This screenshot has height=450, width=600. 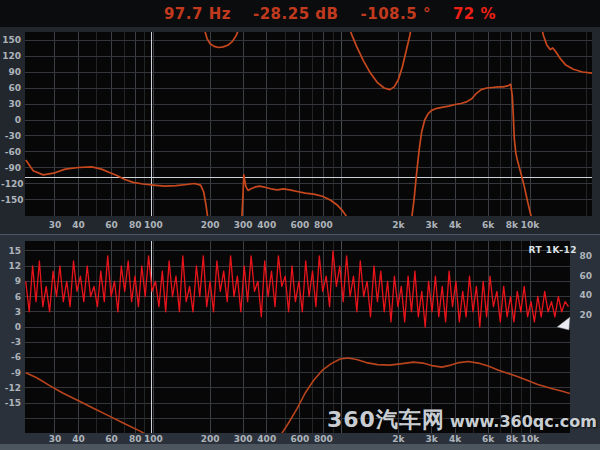 I want to click on watermark-url: www.360qc.com, so click(x=524, y=422).